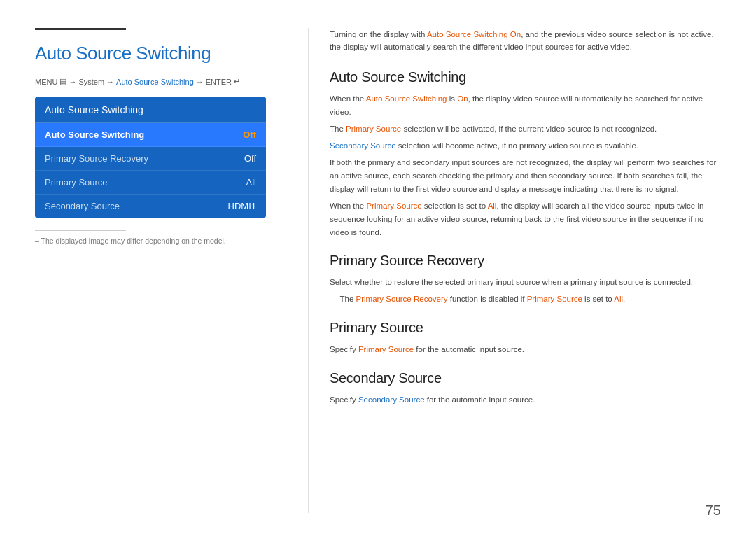 Image resolution: width=756 pixels, height=534 pixels. Describe the element at coordinates (150, 53) in the screenshot. I see `page-title: Auto Source Switching` at that location.